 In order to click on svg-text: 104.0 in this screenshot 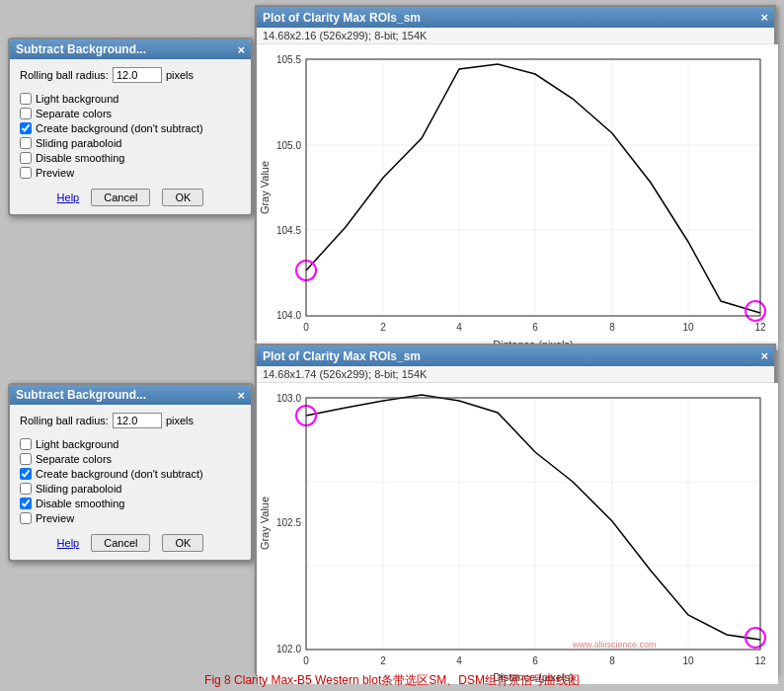, I will do `click(288, 316)`.